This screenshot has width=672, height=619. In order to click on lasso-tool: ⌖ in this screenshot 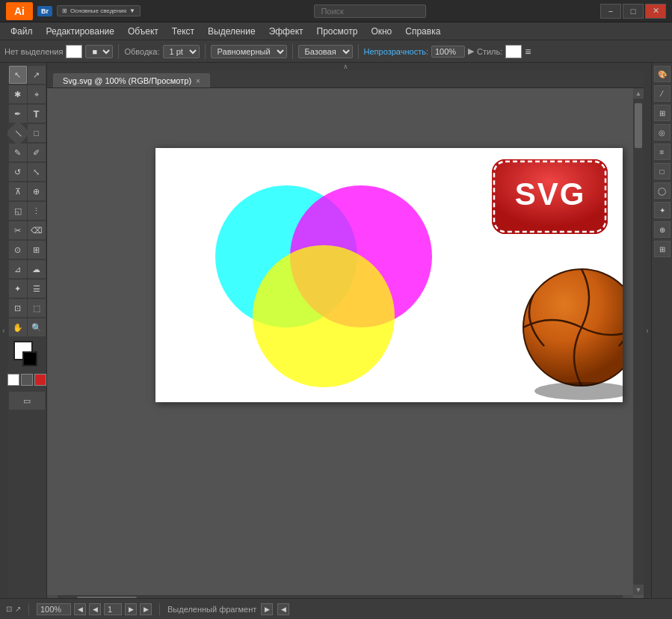, I will do `click(37, 94)`.